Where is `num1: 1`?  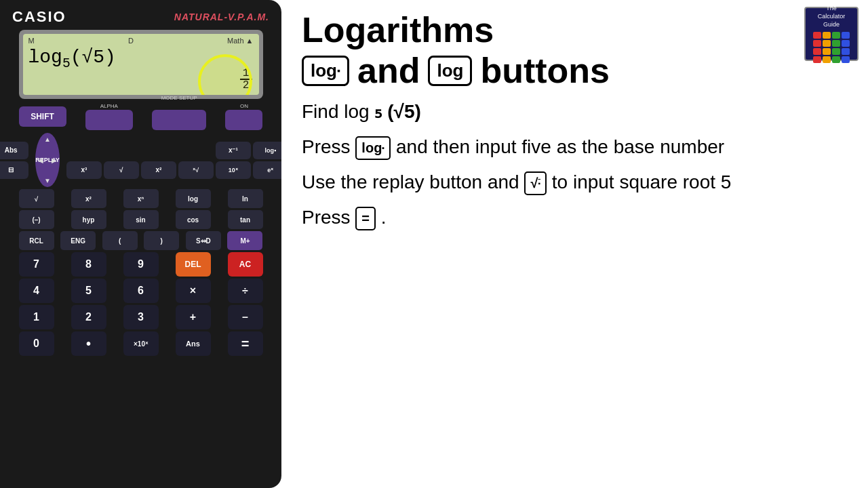
num1: 1 is located at coordinates (37, 317).